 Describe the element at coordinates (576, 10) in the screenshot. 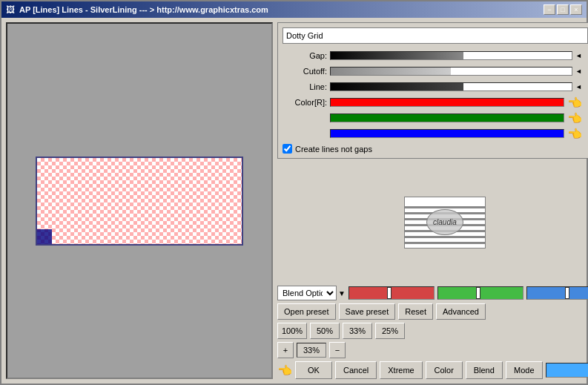

I see `close-button: ×` at that location.